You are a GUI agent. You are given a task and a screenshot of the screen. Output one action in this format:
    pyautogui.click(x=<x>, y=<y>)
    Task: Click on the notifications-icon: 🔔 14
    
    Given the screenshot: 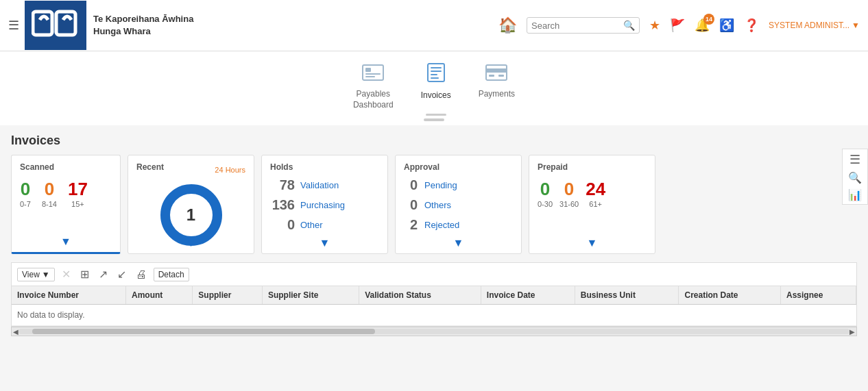 What is the action you would take?
    pyautogui.click(x=702, y=25)
    